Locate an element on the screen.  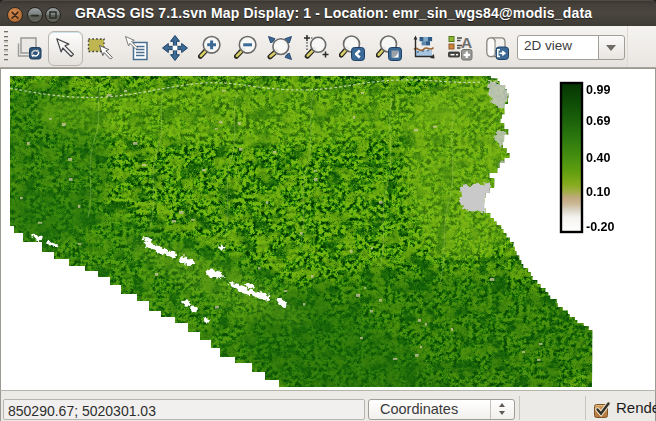
svg-text: 0.99 is located at coordinates (598, 90).